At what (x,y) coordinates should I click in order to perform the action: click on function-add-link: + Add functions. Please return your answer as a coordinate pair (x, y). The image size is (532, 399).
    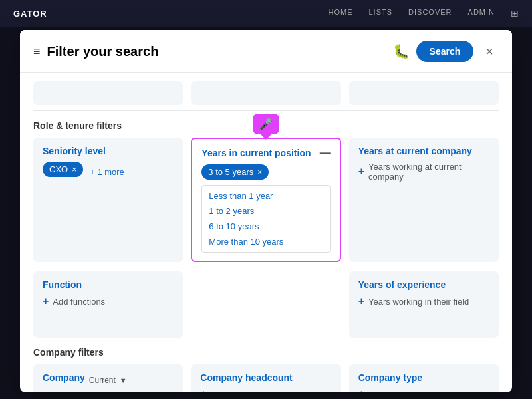
    Looking at the image, I should click on (108, 301).